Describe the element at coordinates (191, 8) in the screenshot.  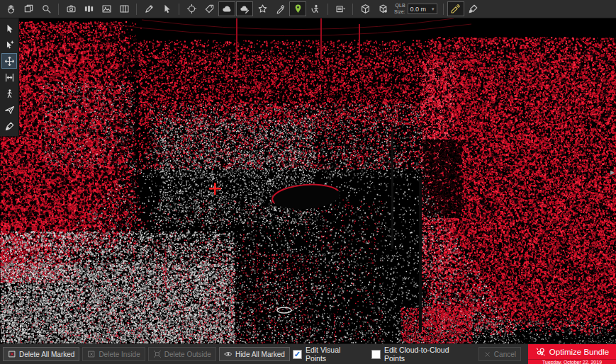
I see `limit-box-icon` at that location.